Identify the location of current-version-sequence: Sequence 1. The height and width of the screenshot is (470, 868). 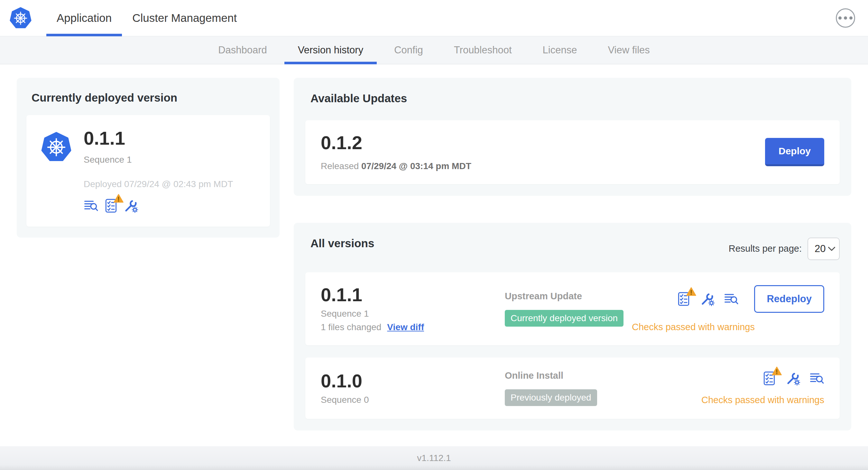
(158, 160).